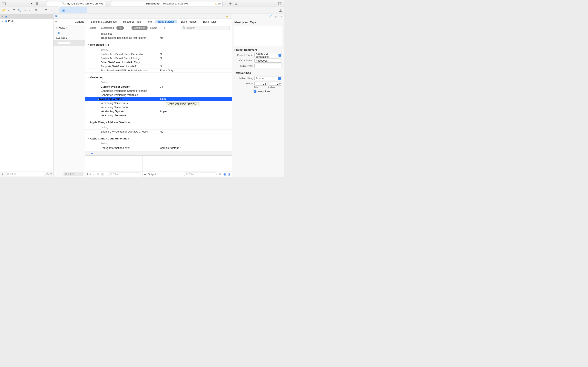  What do you see at coordinates (258, 91) in the screenshot?
I see `wrap-lines-checkbox: ✓ Wrap lines` at bounding box center [258, 91].